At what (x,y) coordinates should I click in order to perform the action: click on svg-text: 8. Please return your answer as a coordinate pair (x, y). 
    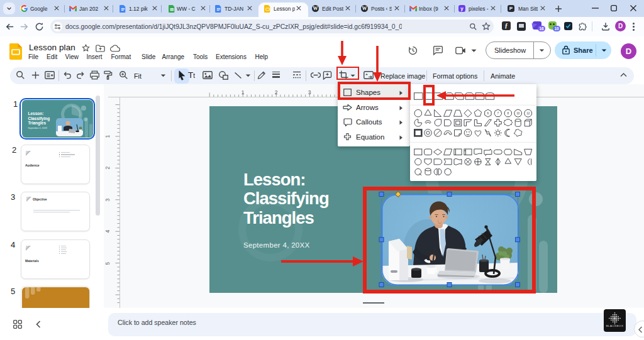
    Looking at the image, I should click on (508, 113).